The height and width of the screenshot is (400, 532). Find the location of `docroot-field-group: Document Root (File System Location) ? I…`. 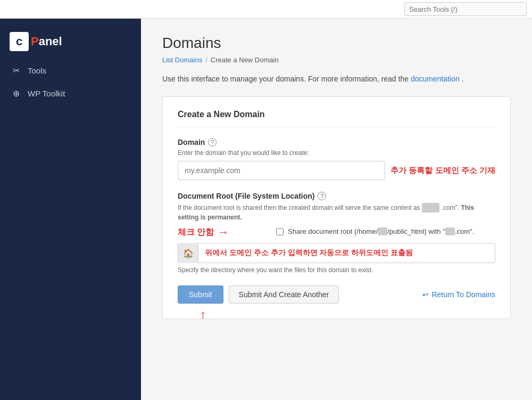

docroot-field-group: Document Root (File System Location) ? I… is located at coordinates (336, 233).